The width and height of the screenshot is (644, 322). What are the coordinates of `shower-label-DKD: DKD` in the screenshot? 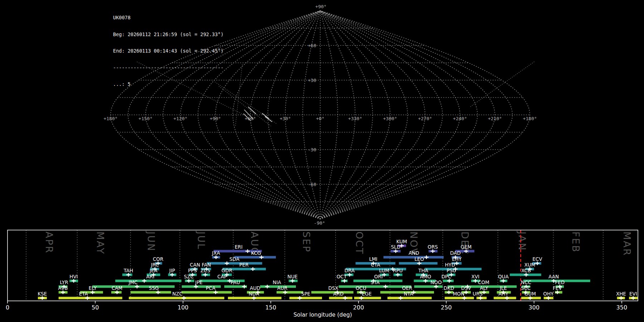 It's located at (449, 288).